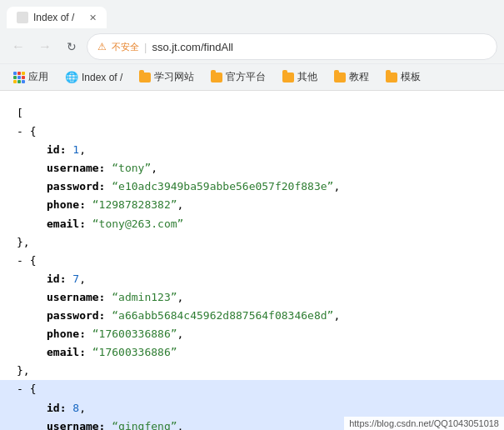 This screenshot has height=430, width=504. What do you see at coordinates (246, 77) in the screenshot?
I see `bookmark-official-label: 官方平台` at bounding box center [246, 77].